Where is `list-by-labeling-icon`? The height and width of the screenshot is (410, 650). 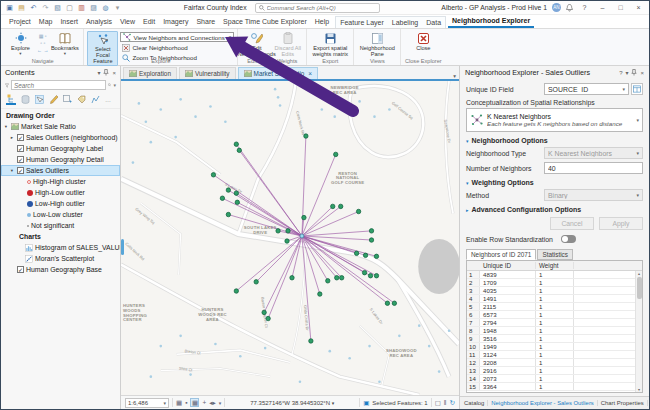
list-by-labeling-icon is located at coordinates (81, 100).